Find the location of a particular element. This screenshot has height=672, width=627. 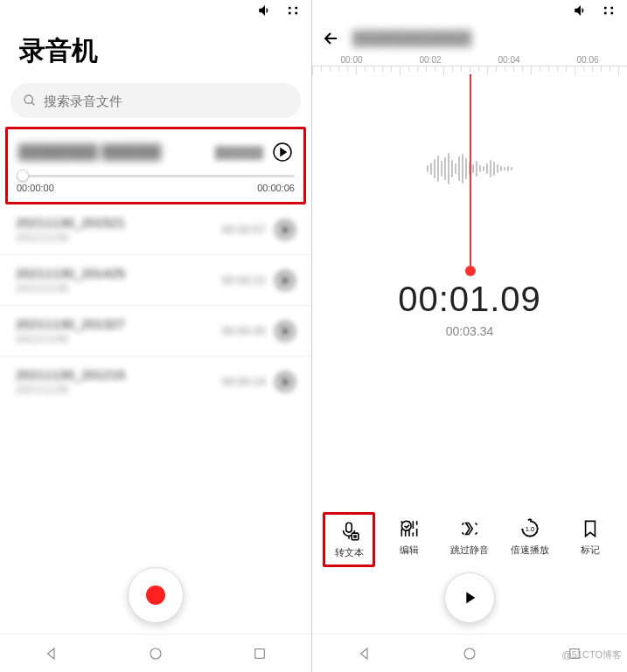

playback-title: ████████████ is located at coordinates (485, 38).